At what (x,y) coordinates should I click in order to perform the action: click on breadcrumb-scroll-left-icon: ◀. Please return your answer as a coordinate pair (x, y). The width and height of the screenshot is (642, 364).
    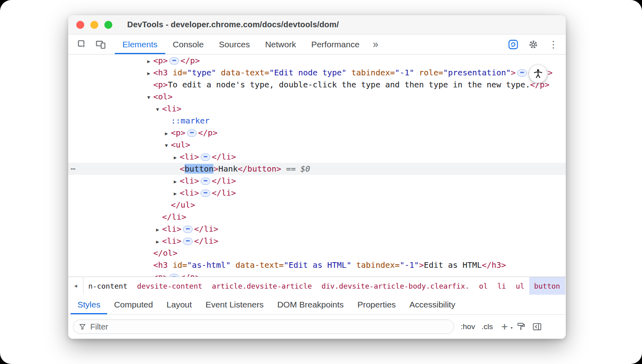
    Looking at the image, I should click on (76, 286).